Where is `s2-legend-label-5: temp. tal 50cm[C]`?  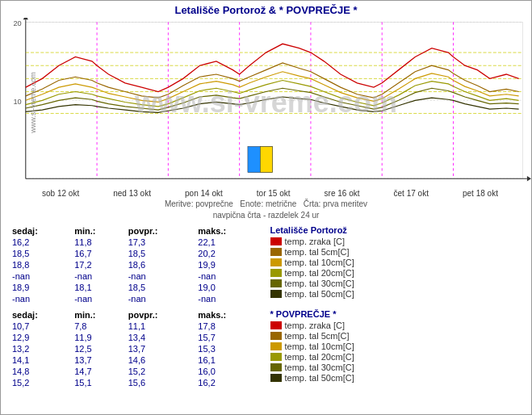
s2-legend-label-5: temp. tal 50cm[C] is located at coordinates (320, 378).